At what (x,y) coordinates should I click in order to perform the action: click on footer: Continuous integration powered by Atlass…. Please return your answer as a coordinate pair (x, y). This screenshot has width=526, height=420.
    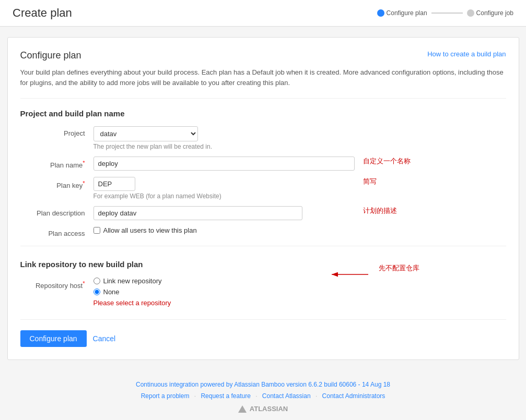
    Looking at the image, I should click on (263, 395).